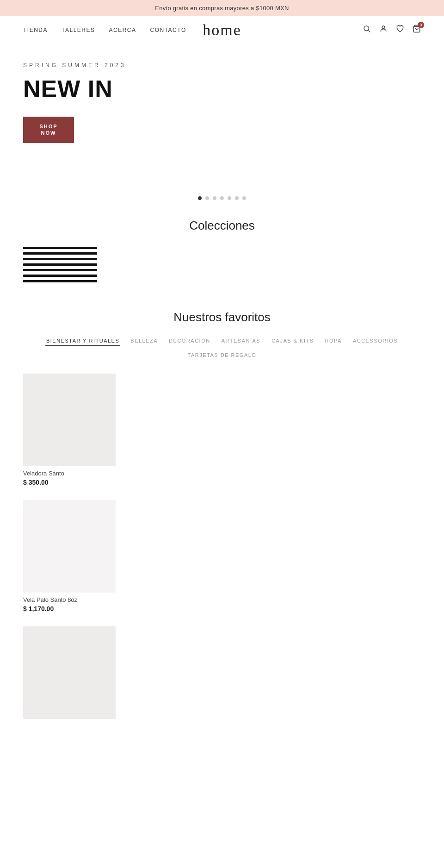  I want to click on wishlist-icon, so click(400, 30).